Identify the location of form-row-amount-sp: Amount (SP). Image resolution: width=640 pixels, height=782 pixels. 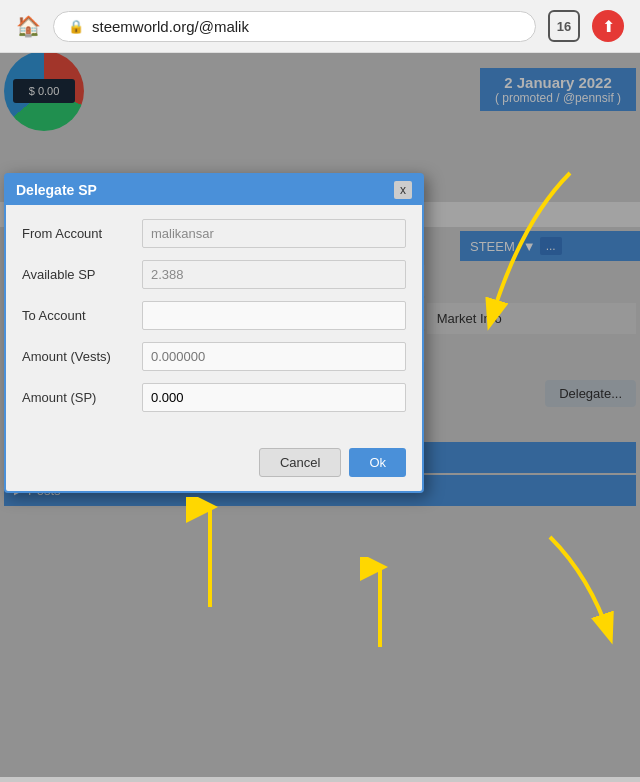
(214, 398).